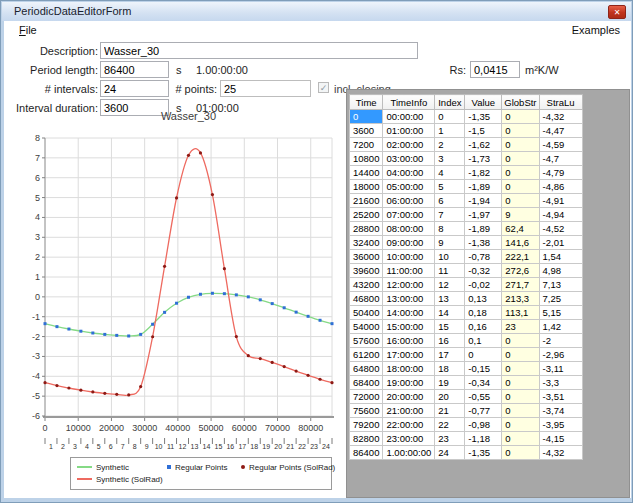  Describe the element at coordinates (409, 117) in the screenshot. I see `grid-cell: 00:00:00` at that location.